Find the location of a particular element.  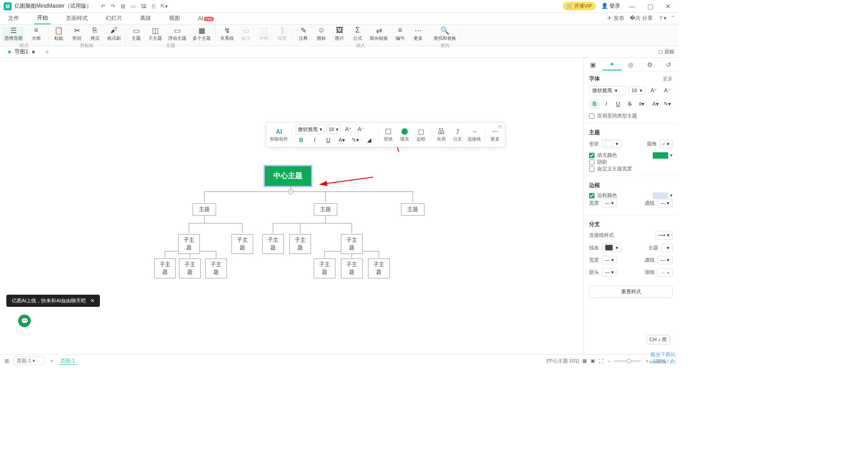

relation-button: ↯关系线 is located at coordinates (227, 34).